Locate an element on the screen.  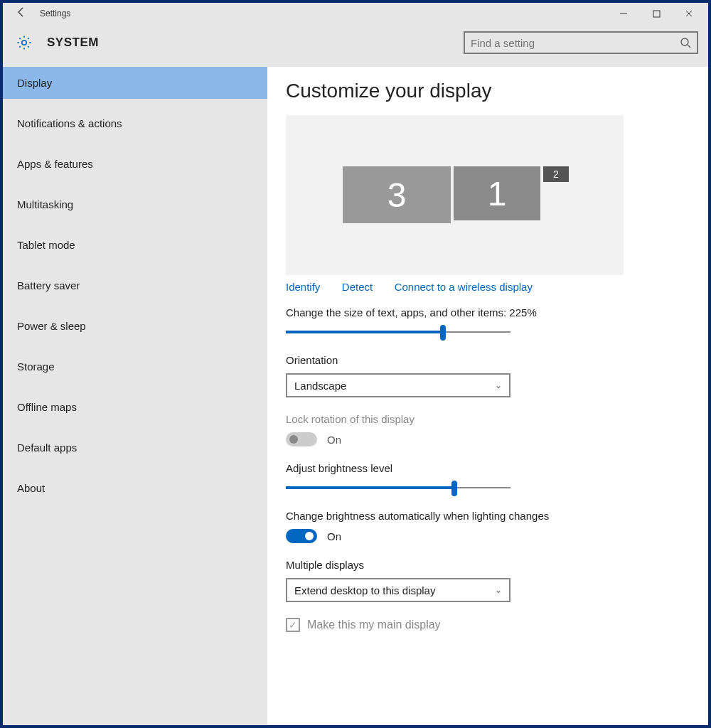
section-title: SYSTEM is located at coordinates (73, 43).